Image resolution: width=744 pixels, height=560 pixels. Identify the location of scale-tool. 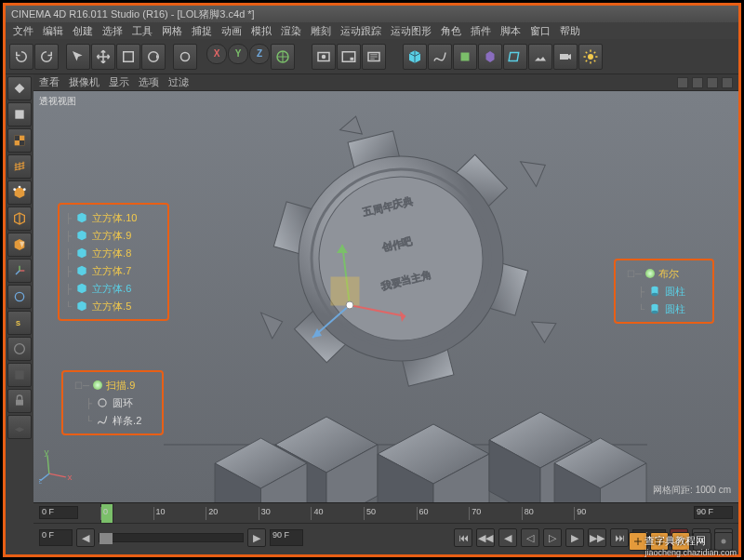
(128, 57).